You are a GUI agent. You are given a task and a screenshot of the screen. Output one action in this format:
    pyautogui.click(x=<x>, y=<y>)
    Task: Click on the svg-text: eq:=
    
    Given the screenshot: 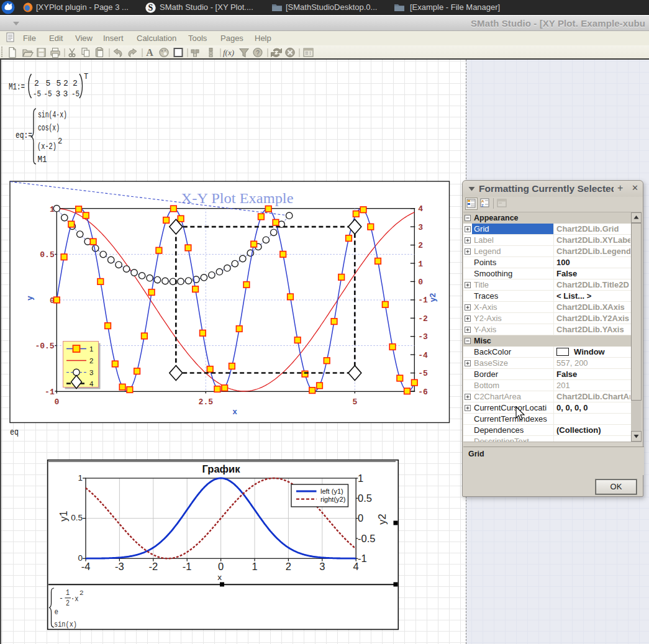 What is the action you would take?
    pyautogui.click(x=24, y=135)
    